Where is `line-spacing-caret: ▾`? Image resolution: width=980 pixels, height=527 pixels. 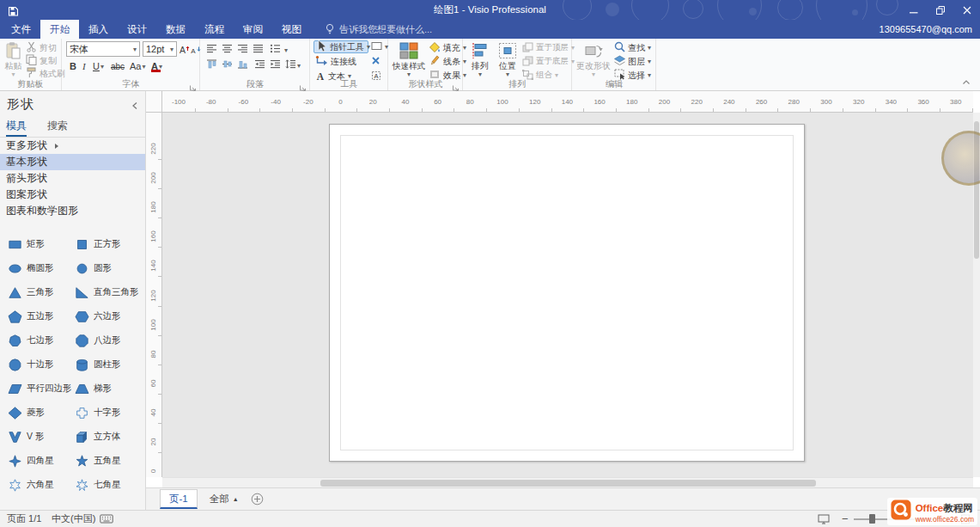 line-spacing-caret: ▾ is located at coordinates (299, 65).